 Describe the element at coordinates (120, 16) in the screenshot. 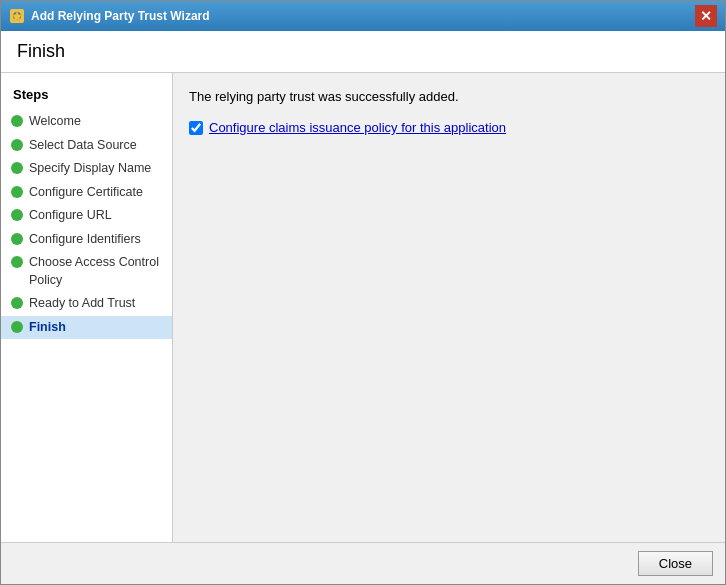

I see `title-bar-text: Add Relying Party Trust Wizard` at that location.